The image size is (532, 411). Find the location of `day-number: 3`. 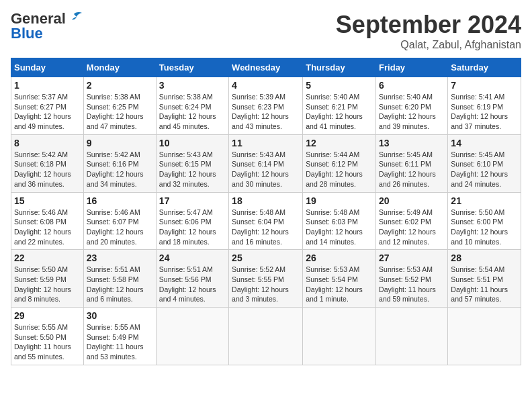

day-number: 3 is located at coordinates (192, 85).